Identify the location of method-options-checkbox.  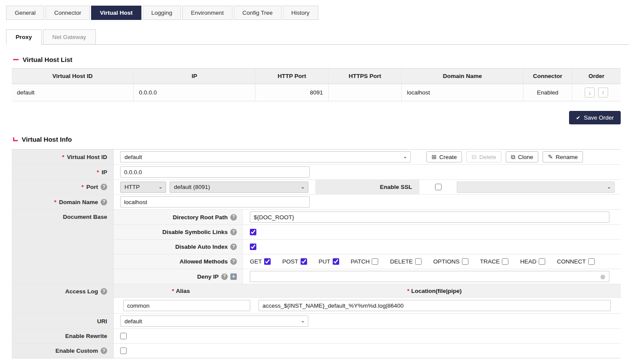
(465, 262).